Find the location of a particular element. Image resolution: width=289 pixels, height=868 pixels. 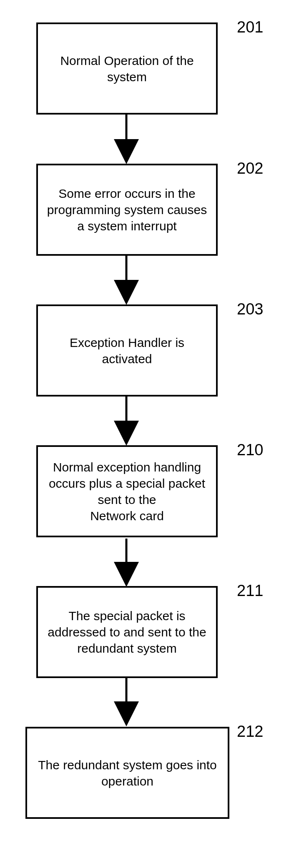

step-211-label: 211 is located at coordinates (250, 591).